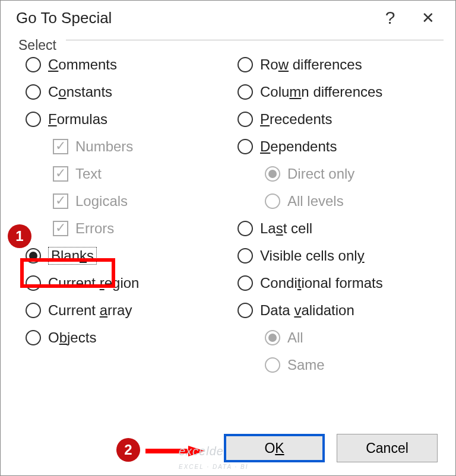 The width and height of the screenshot is (456, 476). What do you see at coordinates (341, 256) in the screenshot?
I see `option-visible-cells: Visible cells only` at bounding box center [341, 256].